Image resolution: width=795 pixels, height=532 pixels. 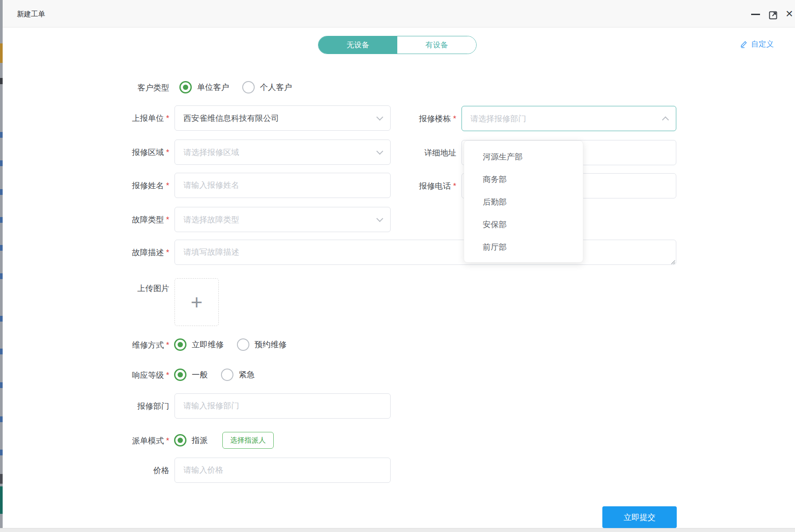 I want to click on radio-appointment-repair, so click(x=243, y=345).